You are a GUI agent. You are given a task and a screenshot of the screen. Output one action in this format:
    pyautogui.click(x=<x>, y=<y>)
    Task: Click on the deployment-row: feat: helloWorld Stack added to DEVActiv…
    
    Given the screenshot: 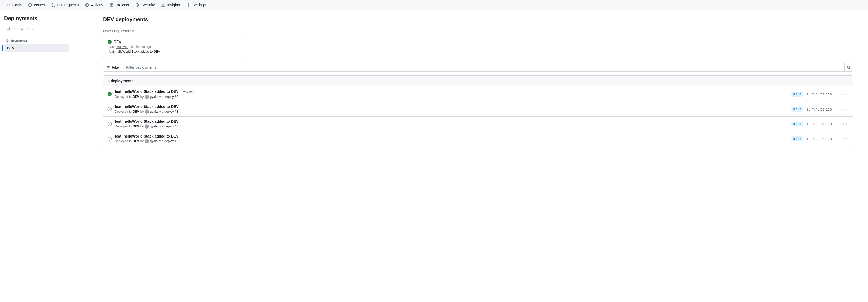 What is the action you would take?
    pyautogui.click(x=478, y=94)
    